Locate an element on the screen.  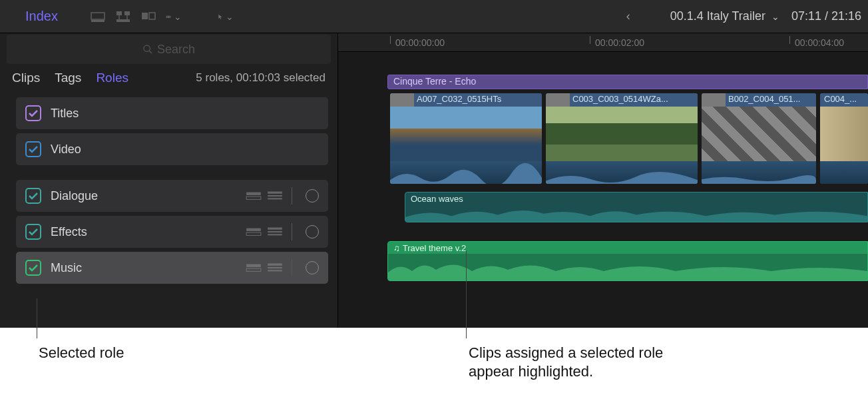
tab-clips: Clips is located at coordinates (26, 78).